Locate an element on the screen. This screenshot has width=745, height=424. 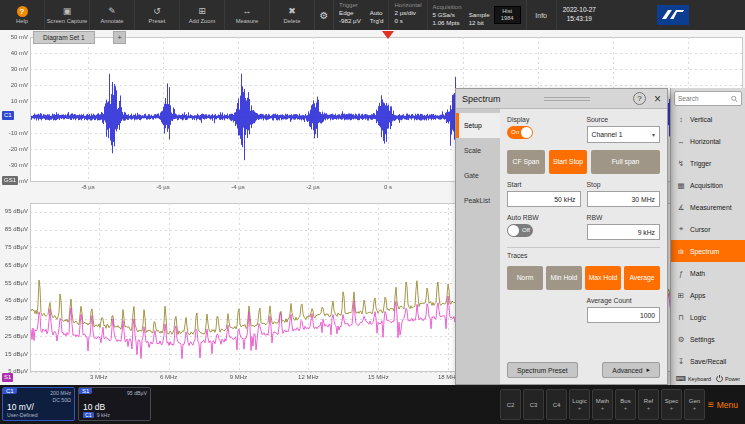
rbw-label: RBW is located at coordinates (624, 218).